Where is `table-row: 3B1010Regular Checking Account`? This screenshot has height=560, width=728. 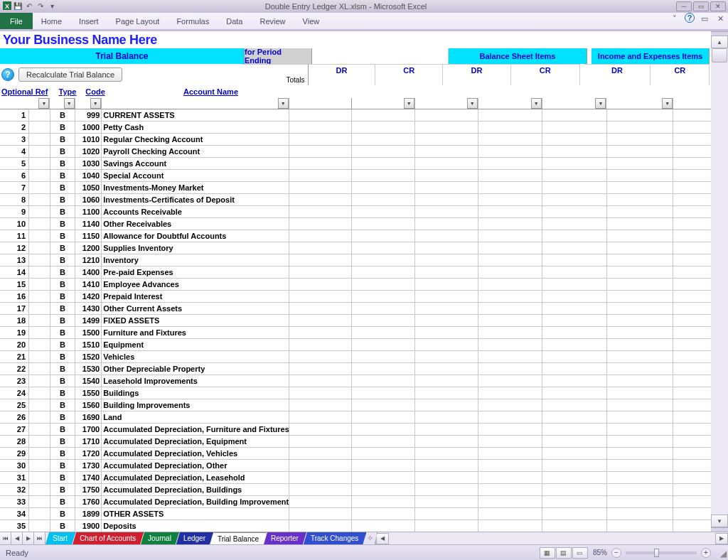
table-row: 3B1010Regular Checking Account is located at coordinates (364, 139).